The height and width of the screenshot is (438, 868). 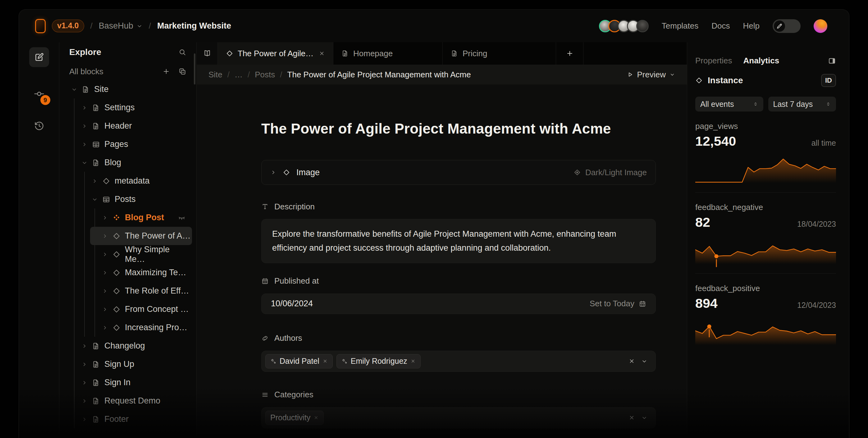 What do you see at coordinates (458, 241) in the screenshot?
I see `description-field: Explore the transformative benefits of A…` at bounding box center [458, 241].